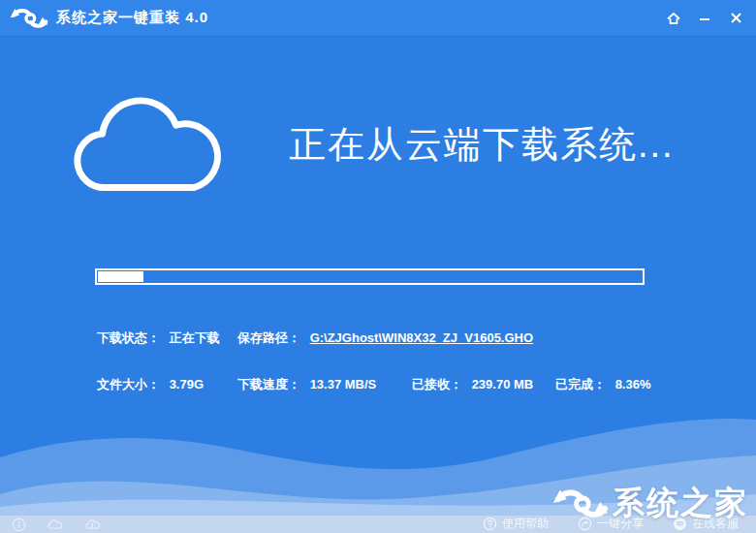 The width and height of the screenshot is (756, 533). What do you see at coordinates (603, 385) in the screenshot?
I see `completed-percent: 已完成： 8.36%` at bounding box center [603, 385].